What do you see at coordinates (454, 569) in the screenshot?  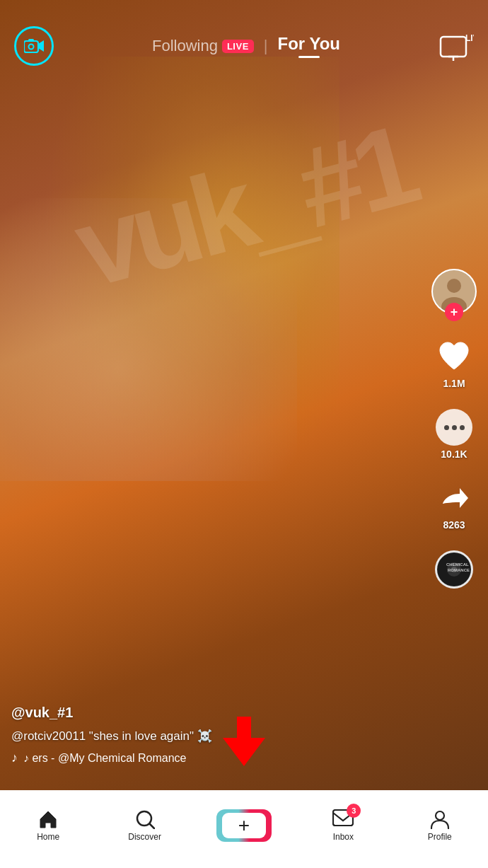 I see `music-disc-icon: CHEMICAL ROMANCE` at bounding box center [454, 569].